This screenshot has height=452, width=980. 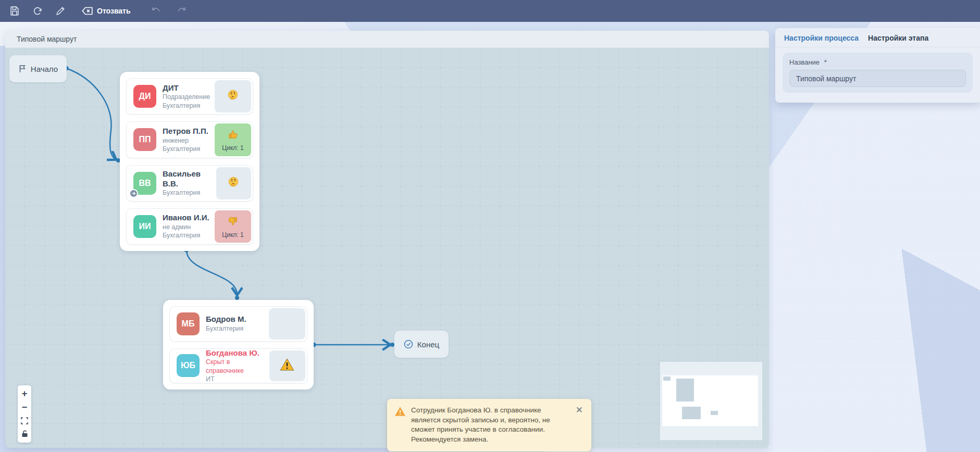 What do you see at coordinates (47, 39) in the screenshot?
I see `canvas-title: Типовой маршрут` at bounding box center [47, 39].